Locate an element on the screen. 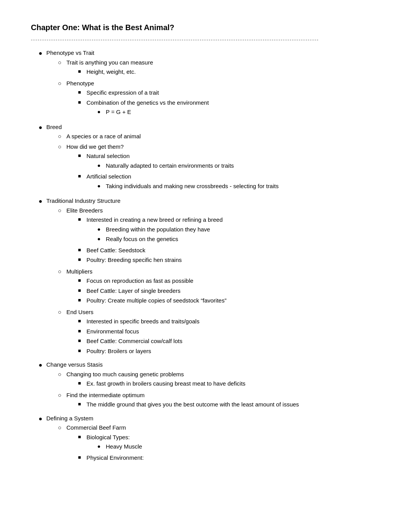 The image size is (410, 532). list-item: ○Trait is anything you can measure■Heigh… is located at coordinates (213, 68).